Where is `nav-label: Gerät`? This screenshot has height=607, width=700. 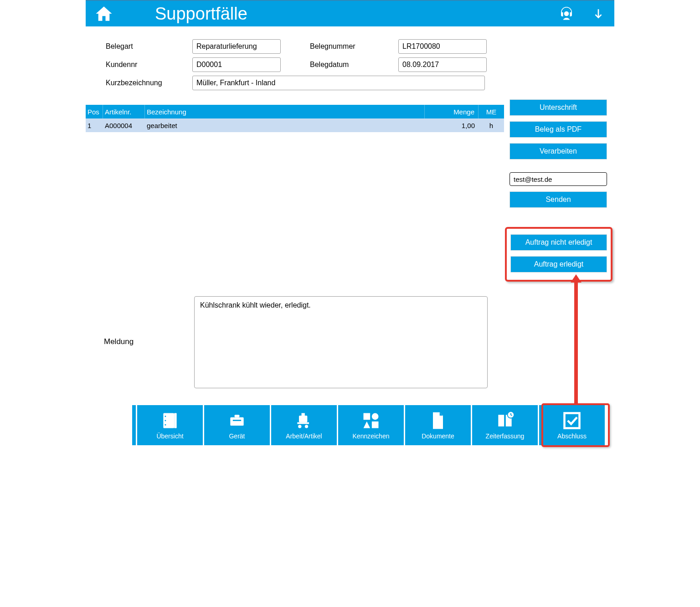 nav-label: Gerät is located at coordinates (237, 436).